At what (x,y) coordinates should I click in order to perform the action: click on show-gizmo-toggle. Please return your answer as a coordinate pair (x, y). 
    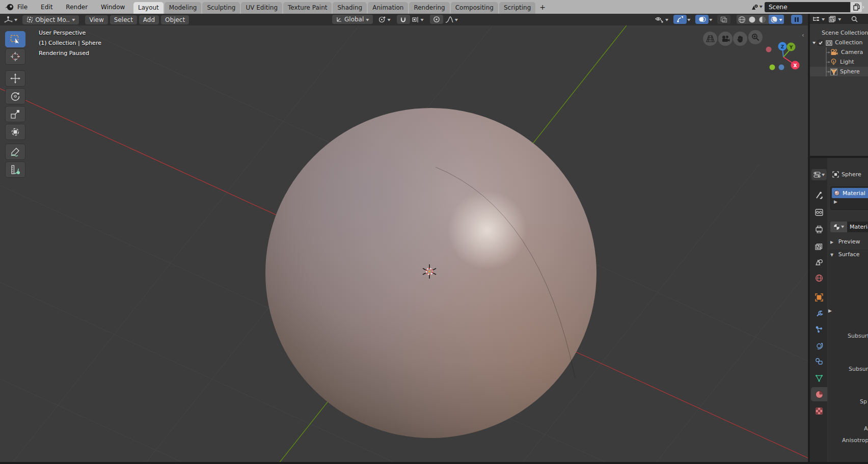
    Looking at the image, I should click on (680, 19).